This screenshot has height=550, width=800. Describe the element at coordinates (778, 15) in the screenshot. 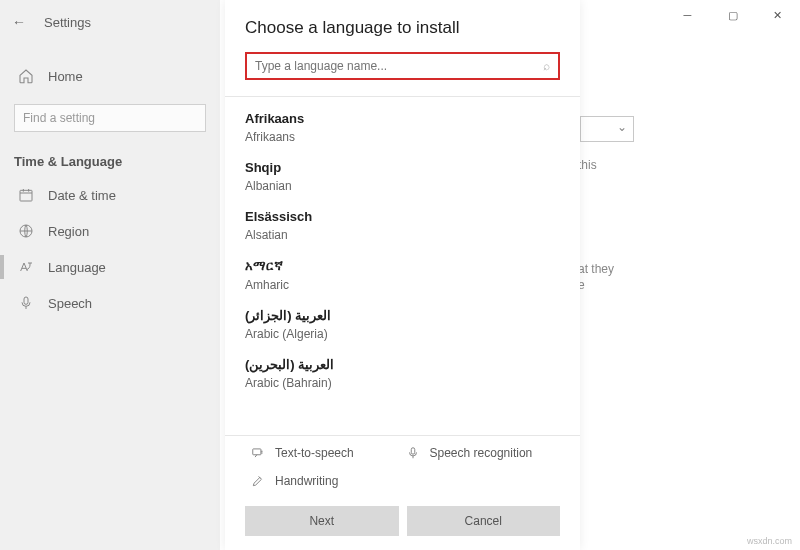

I see `close-button: ✕` at that location.